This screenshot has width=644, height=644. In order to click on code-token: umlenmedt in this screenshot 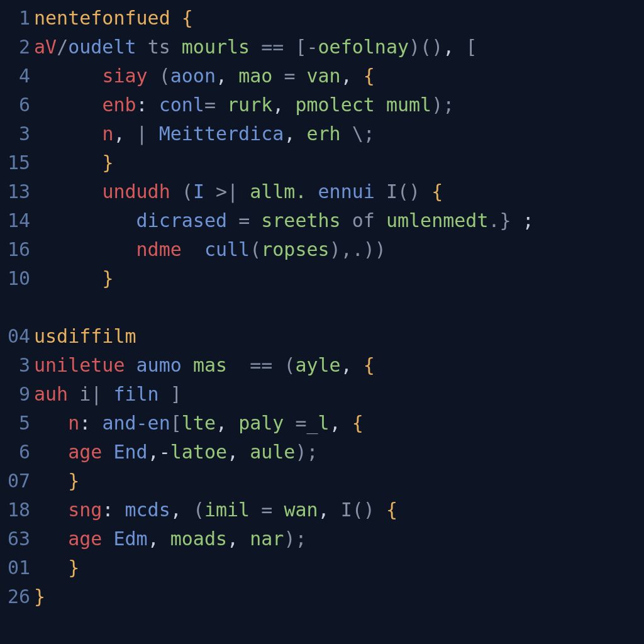, I will do `click(438, 220)`.